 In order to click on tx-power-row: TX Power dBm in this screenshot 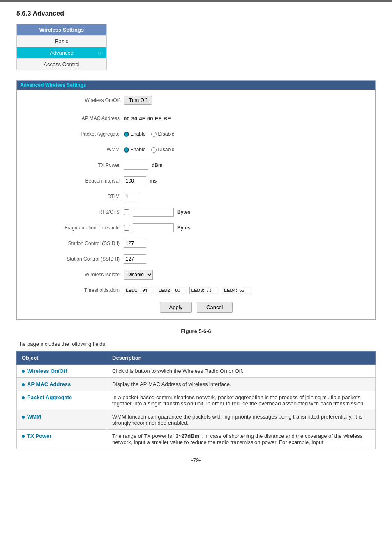, I will do `click(196, 165)`.